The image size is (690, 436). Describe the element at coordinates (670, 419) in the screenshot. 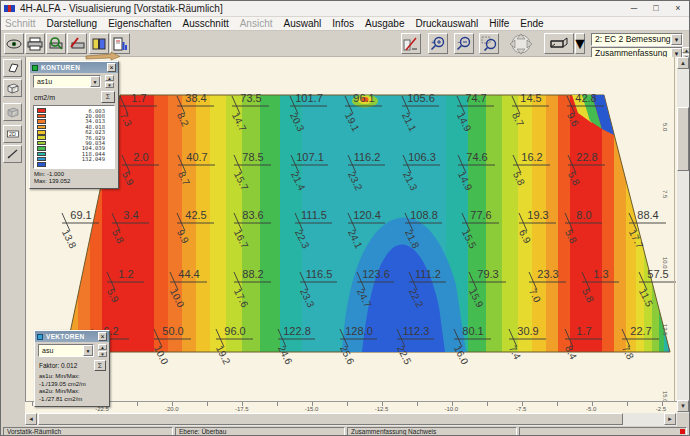

I see `scroll-right-button: ►` at that location.